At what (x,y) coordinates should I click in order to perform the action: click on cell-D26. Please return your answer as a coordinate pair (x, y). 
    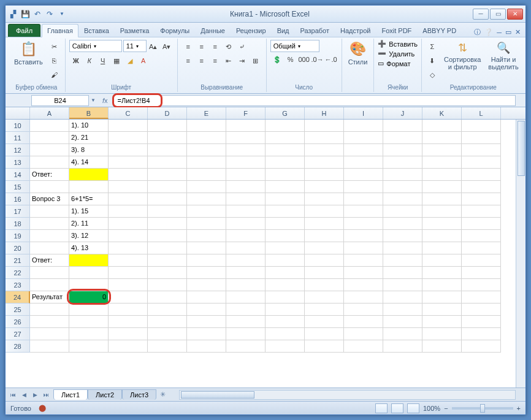
    Looking at the image, I should click on (167, 322).